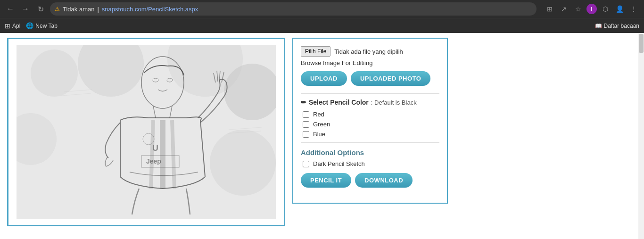 The width and height of the screenshot is (644, 239). What do you see at coordinates (370, 102) in the screenshot?
I see `pencil-color-section-title: ✏ Select Pencil Color : Default is Black` at bounding box center [370, 102].